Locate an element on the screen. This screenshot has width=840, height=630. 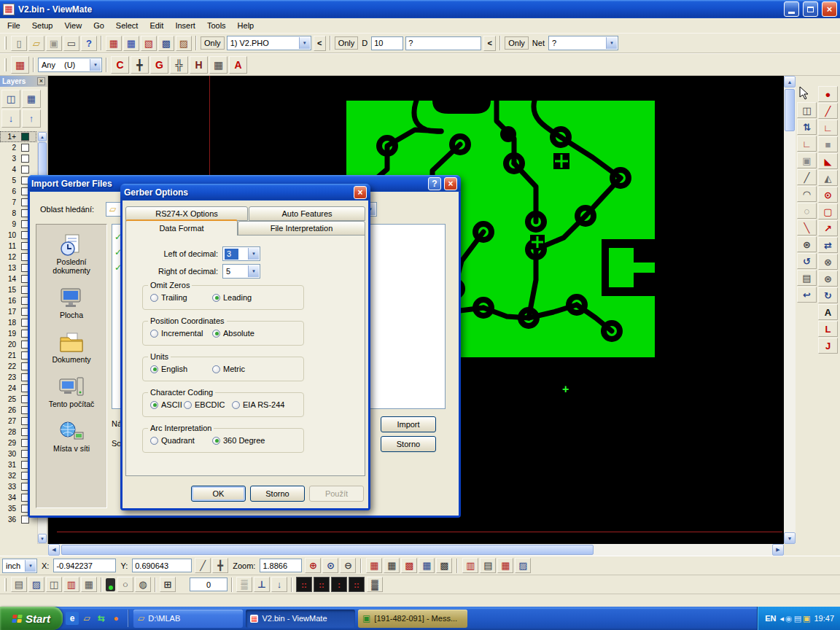
cancel-button: Storno is located at coordinates (408, 444).